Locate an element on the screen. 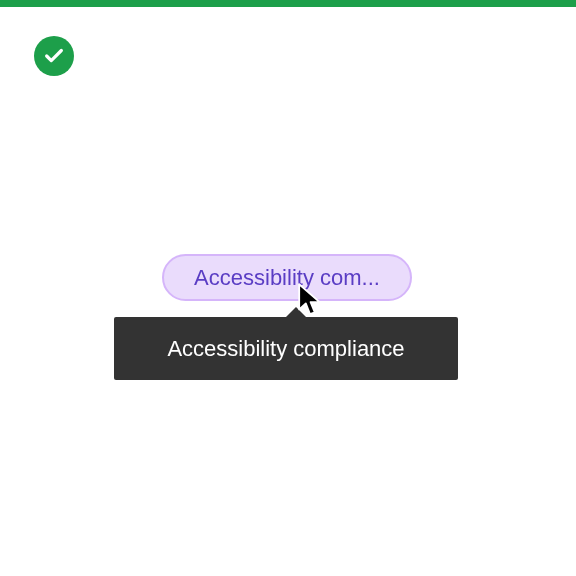 Image resolution: width=576 pixels, height=576 pixels. top-status-bar is located at coordinates (288, 4).